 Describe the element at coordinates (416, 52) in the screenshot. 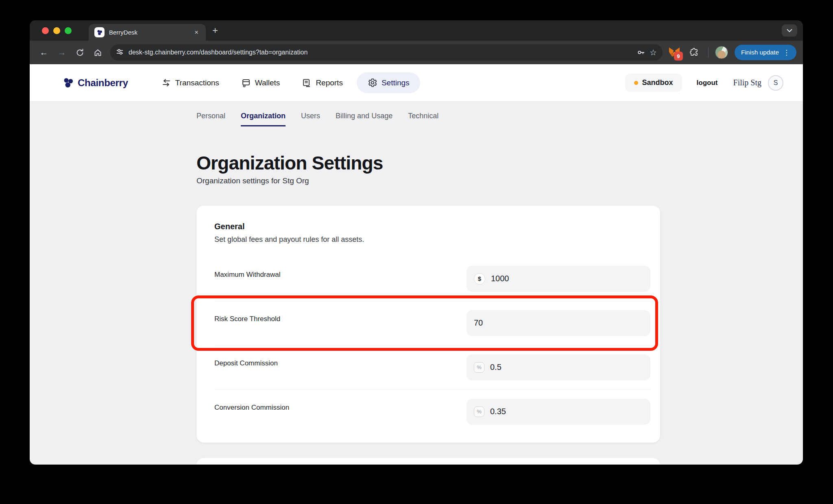

I see `browser-toolbar: ← → desk-stg.chainberry.com/dashboard/se…` at that location.